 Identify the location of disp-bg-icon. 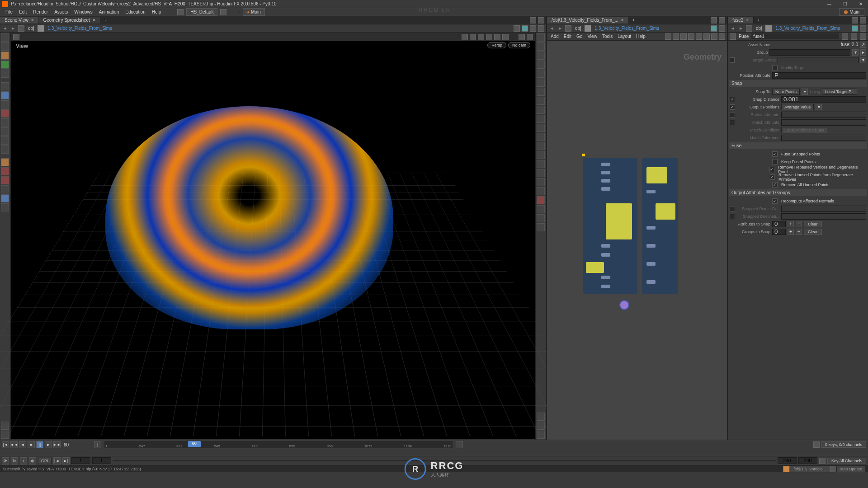
(541, 110).